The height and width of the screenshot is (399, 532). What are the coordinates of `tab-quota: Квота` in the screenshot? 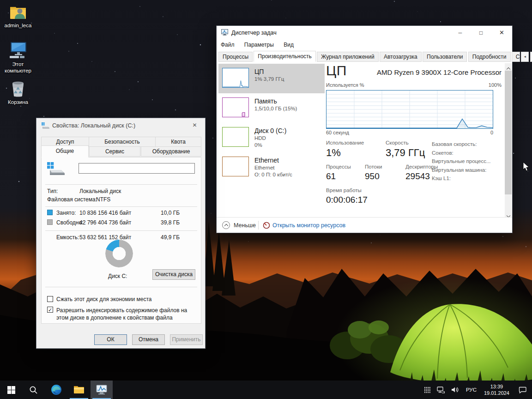 It's located at (178, 142).